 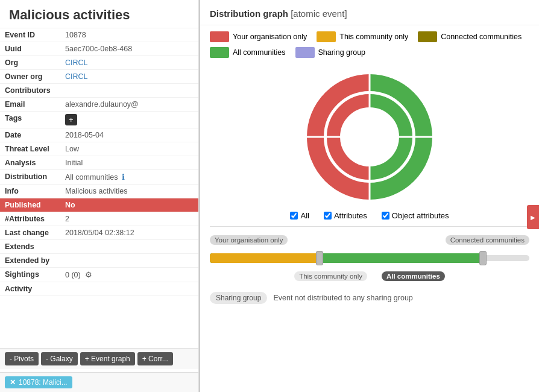 What do you see at coordinates (30, 135) in the screenshot?
I see `date-label: Date` at bounding box center [30, 135].